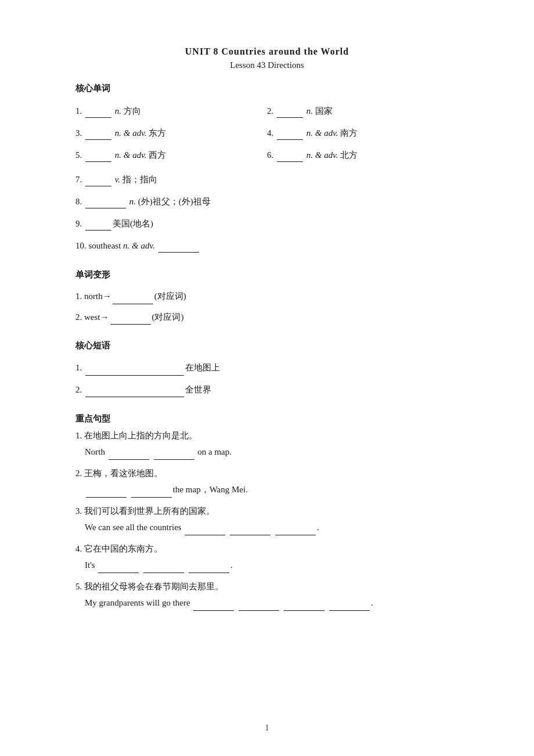 The image size is (534, 756). I want to click on title-section: UNIT 8 Countries around the World Lesson…, so click(267, 58).